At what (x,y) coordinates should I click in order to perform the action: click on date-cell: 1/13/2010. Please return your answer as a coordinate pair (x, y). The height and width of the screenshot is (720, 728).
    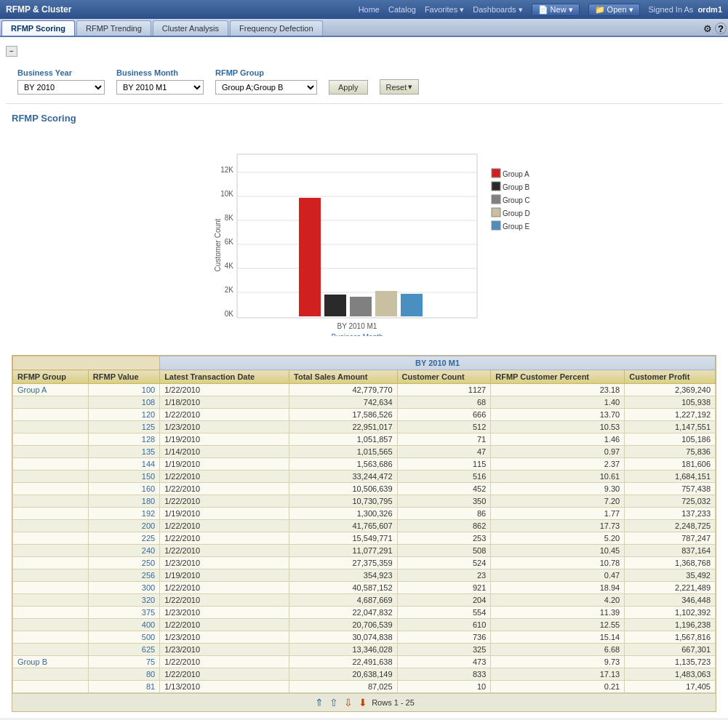
    Looking at the image, I should click on (225, 687).